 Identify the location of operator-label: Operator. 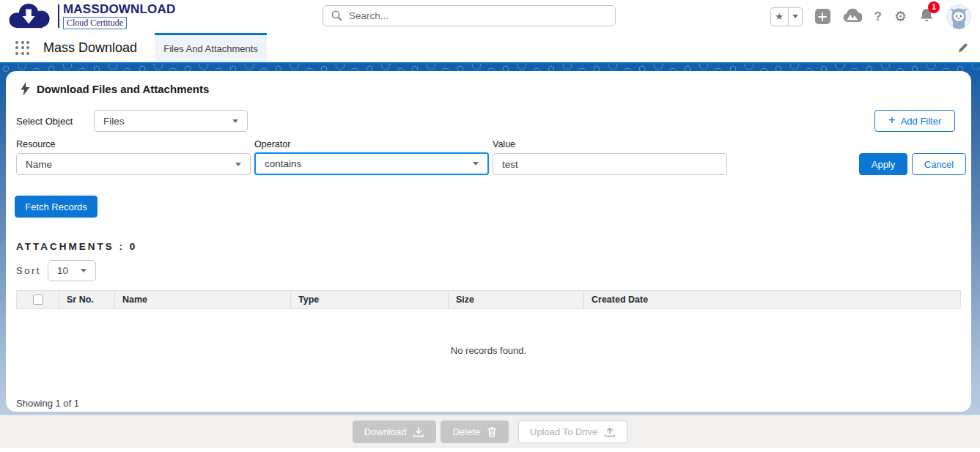
(273, 144).